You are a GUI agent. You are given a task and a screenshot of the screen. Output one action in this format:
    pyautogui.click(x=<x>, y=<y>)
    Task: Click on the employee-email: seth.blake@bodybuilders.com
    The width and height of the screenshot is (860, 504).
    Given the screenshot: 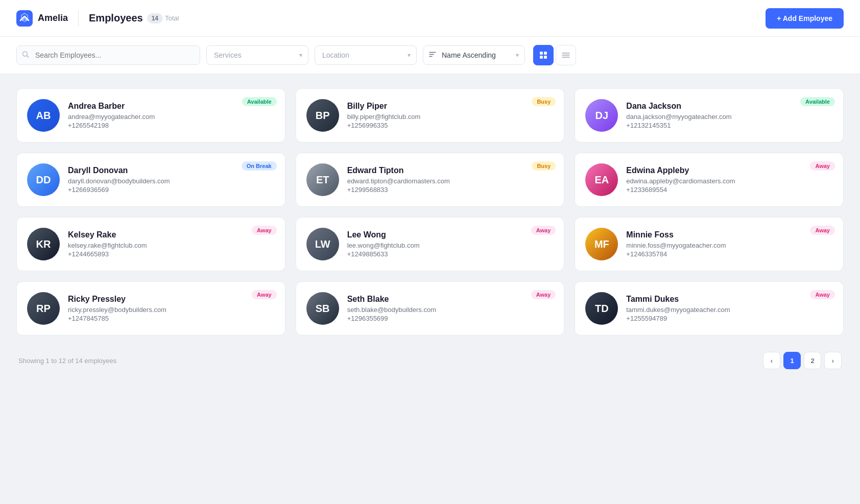 What is the action you would take?
    pyautogui.click(x=450, y=309)
    